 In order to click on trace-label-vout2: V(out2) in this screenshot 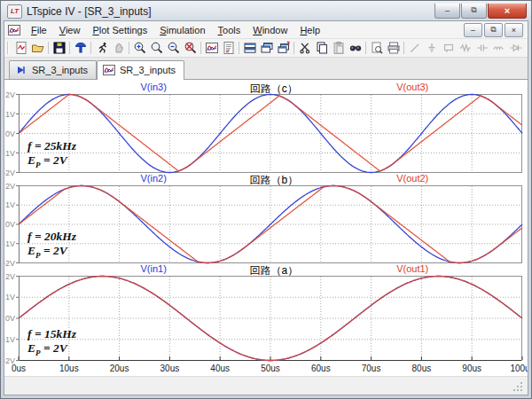, I will do `click(412, 178)`.